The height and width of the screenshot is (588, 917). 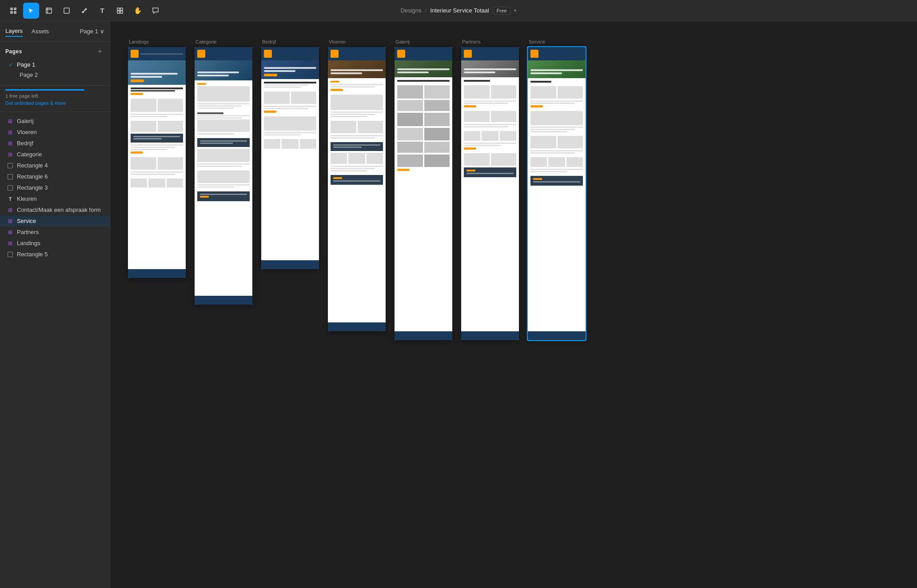 What do you see at coordinates (13, 11) in the screenshot?
I see `grid-tool-button` at bounding box center [13, 11].